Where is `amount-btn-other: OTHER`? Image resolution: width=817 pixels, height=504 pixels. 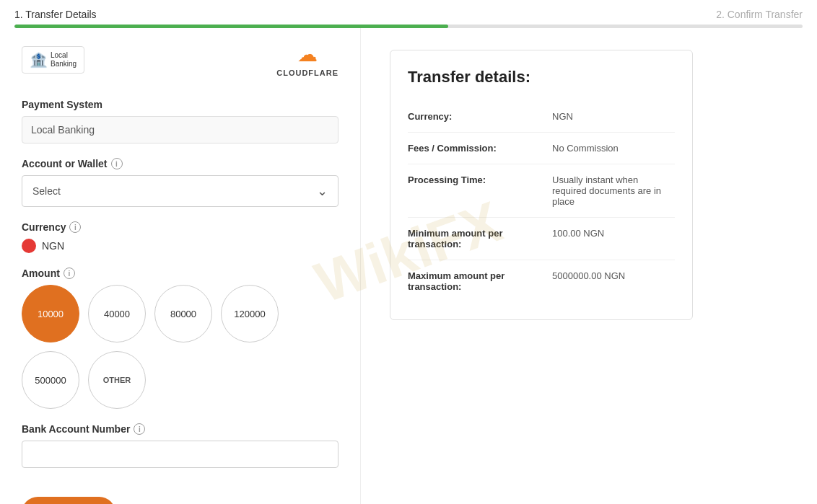 amount-btn-other: OTHER is located at coordinates (117, 380).